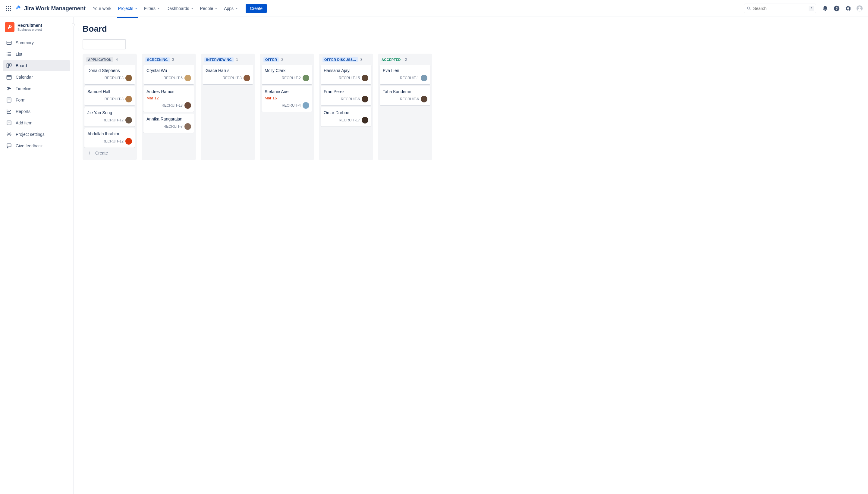 This screenshot has height=494, width=868. What do you see at coordinates (37, 54) in the screenshot?
I see `sidebar-item-list: List` at bounding box center [37, 54].